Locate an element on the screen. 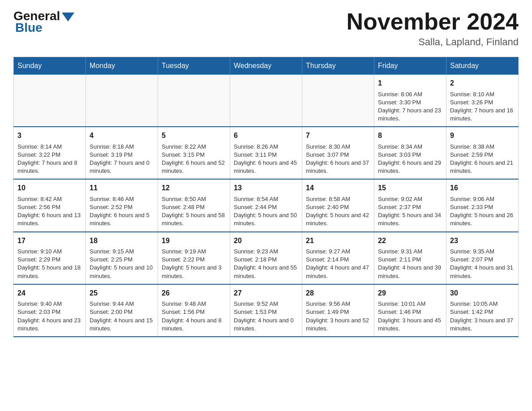 This screenshot has height=411, width=532. day-info: Sunrise: 9:02 AM Sunset: 2:37 PM Dayligh… is located at coordinates (409, 211).